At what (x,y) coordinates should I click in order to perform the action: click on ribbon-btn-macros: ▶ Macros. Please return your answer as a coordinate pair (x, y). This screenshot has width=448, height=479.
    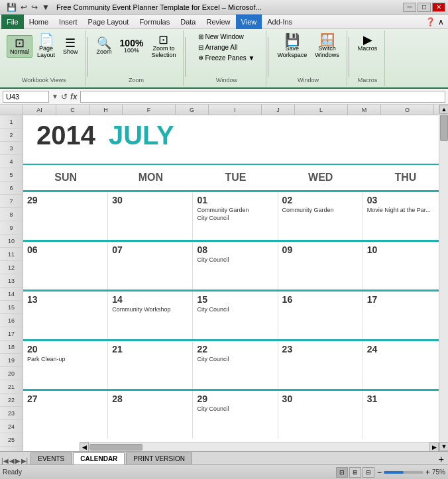
    Looking at the image, I should click on (368, 43).